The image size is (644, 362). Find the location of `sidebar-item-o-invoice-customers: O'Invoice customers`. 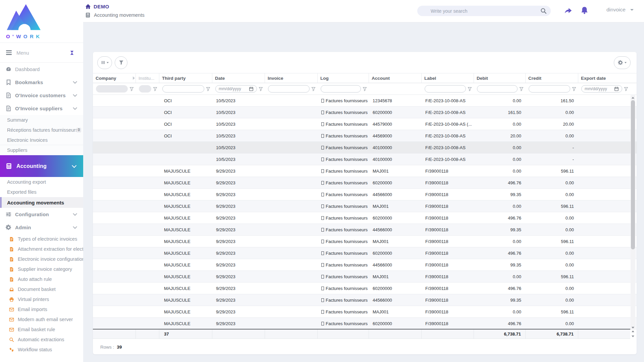

sidebar-item-o-invoice-customers: O'Invoice customers is located at coordinates (42, 95).